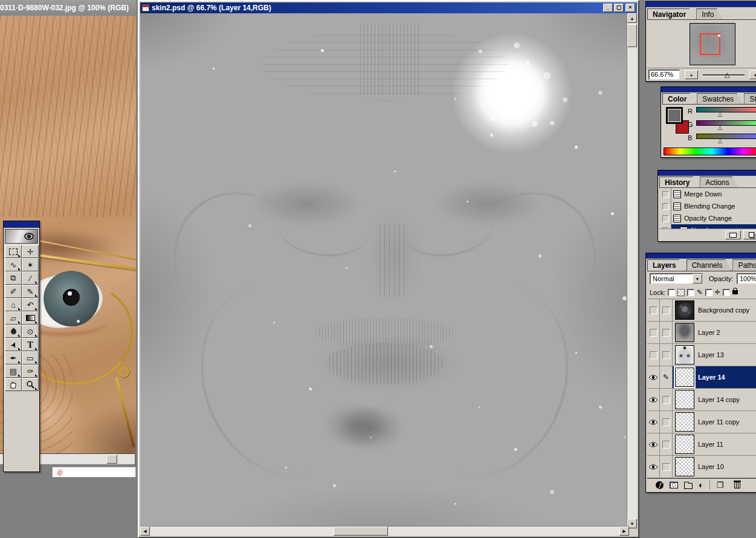  What do you see at coordinates (733, 235) in the screenshot?
I see `new-document-from-state-button` at bounding box center [733, 235].